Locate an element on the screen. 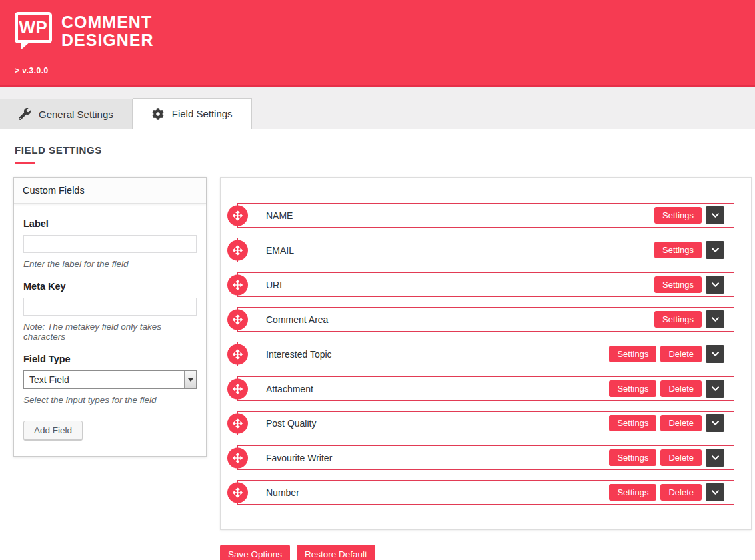  tab-field-settings-label: Field Settings is located at coordinates (203, 113).